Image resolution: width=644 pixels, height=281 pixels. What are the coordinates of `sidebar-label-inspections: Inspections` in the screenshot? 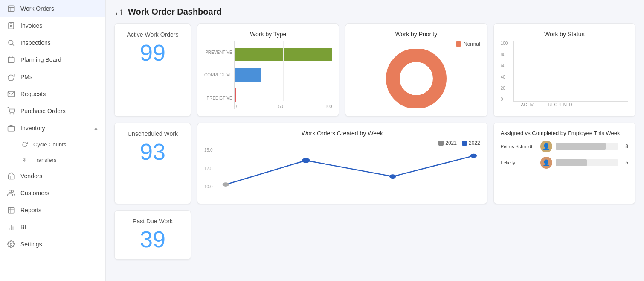 It's located at (60, 43).